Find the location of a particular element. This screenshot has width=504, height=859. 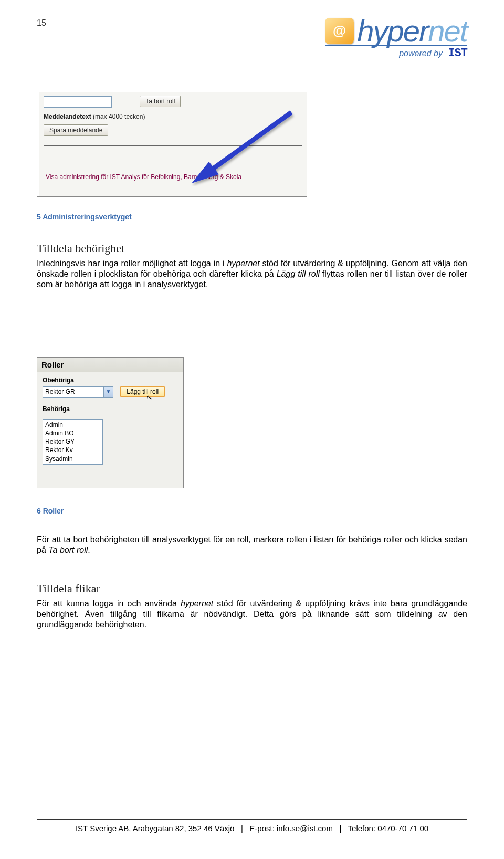

add-role-label: Lägg till roll is located at coordinates (143, 392).